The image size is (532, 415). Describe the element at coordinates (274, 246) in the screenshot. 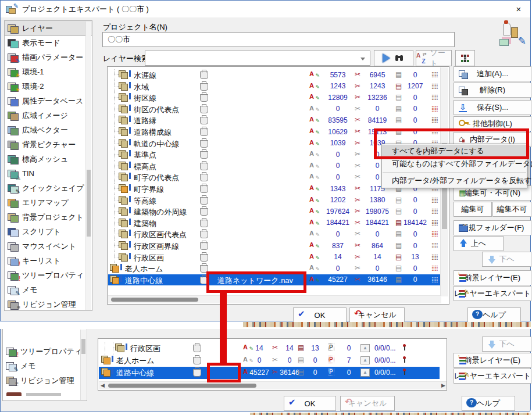

I see `tree-row-行政区画界線: 行政区画界線A✎837✂864▤0⣿⣿` at that location.